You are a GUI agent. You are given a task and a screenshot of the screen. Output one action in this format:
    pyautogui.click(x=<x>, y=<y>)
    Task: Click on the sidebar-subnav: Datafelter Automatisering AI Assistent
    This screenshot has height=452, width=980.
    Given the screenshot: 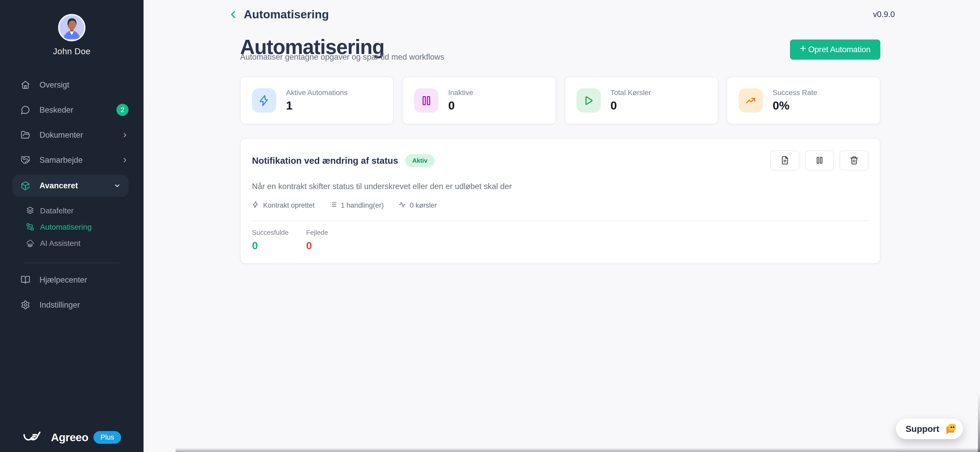 What is the action you would take?
    pyautogui.click(x=72, y=227)
    